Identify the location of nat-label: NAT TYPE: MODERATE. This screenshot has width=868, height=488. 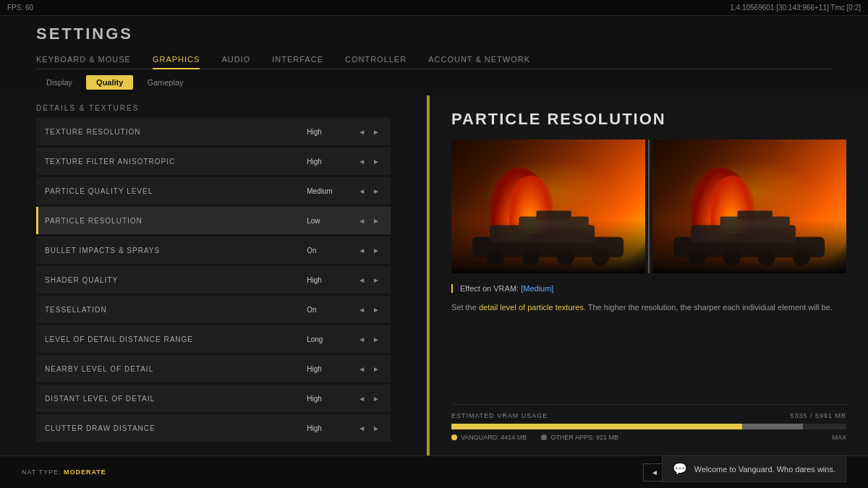
(64, 472).